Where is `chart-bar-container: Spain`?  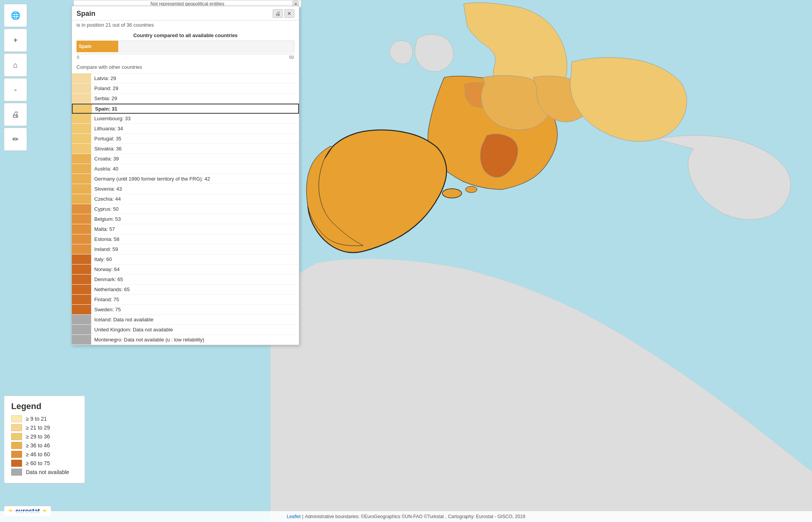
chart-bar-container: Spain is located at coordinates (185, 46).